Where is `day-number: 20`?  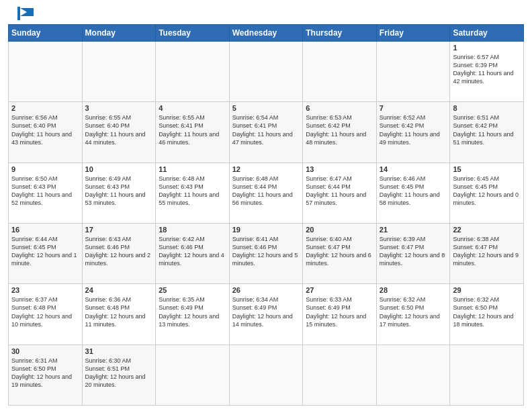 day-number: 20 is located at coordinates (340, 230).